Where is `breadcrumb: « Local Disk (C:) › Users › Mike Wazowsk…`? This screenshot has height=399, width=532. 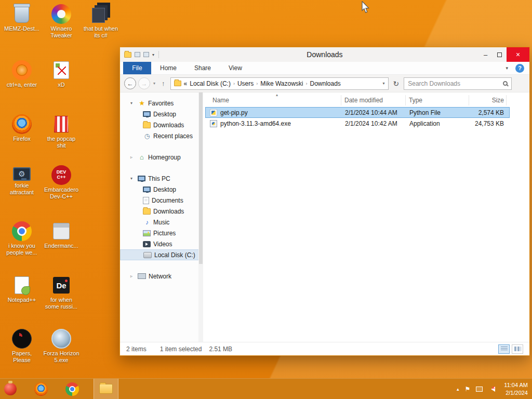
breadcrumb: « Local Disk (C:) › Users › Mike Wazowsk… is located at coordinates (280, 84).